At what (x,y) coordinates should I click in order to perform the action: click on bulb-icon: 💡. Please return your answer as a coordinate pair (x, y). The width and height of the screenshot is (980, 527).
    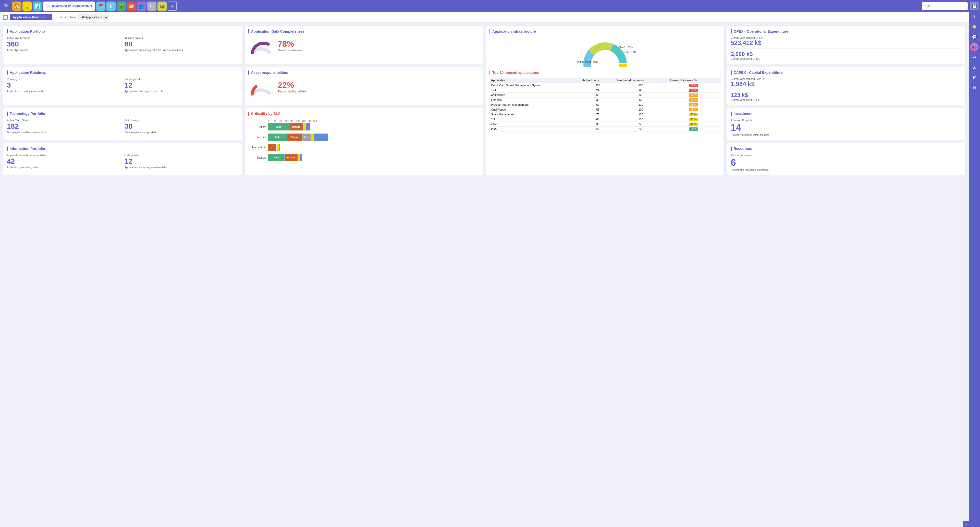
    Looking at the image, I should click on (27, 6).